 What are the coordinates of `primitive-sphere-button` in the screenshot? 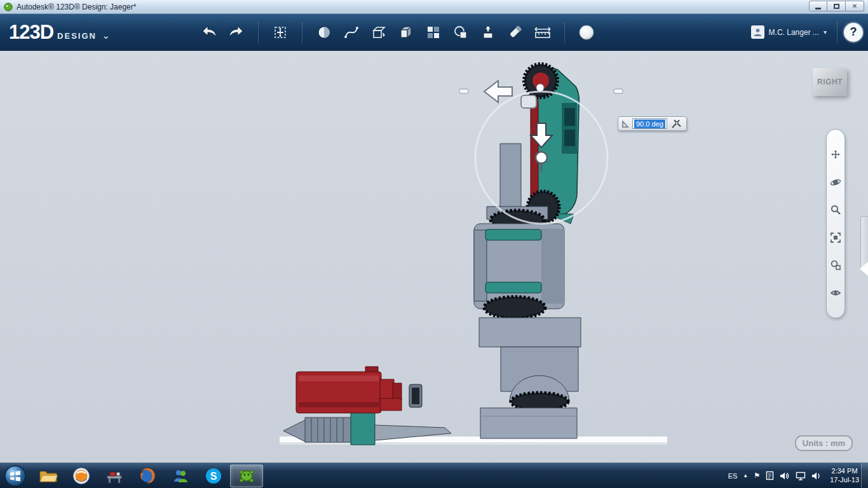 It's located at (324, 32).